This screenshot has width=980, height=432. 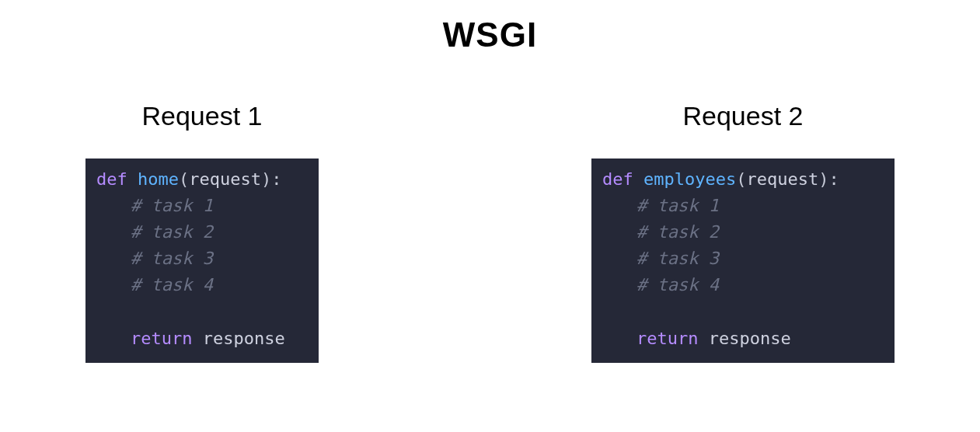 What do you see at coordinates (743, 117) in the screenshot?
I see `column-heading: Request 2` at bounding box center [743, 117].